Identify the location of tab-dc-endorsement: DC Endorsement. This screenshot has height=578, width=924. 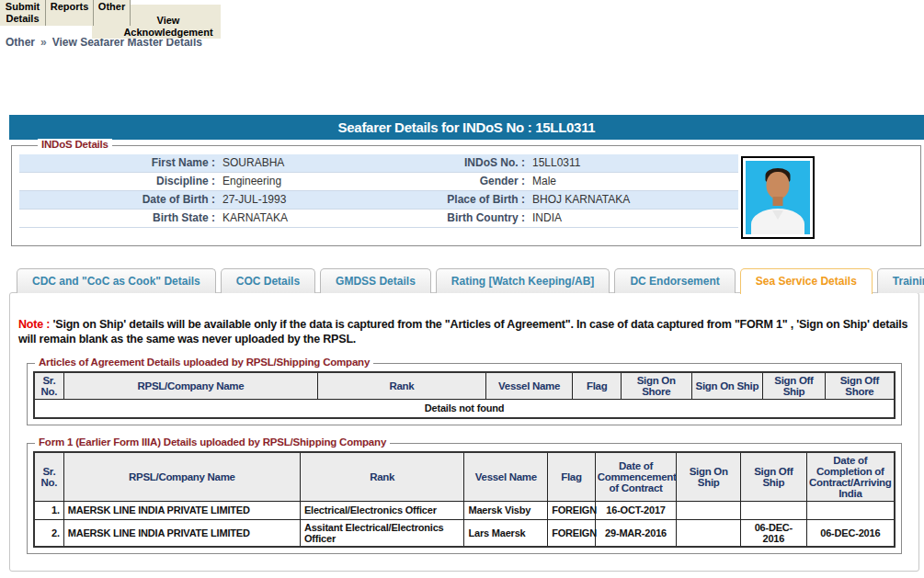
(675, 281).